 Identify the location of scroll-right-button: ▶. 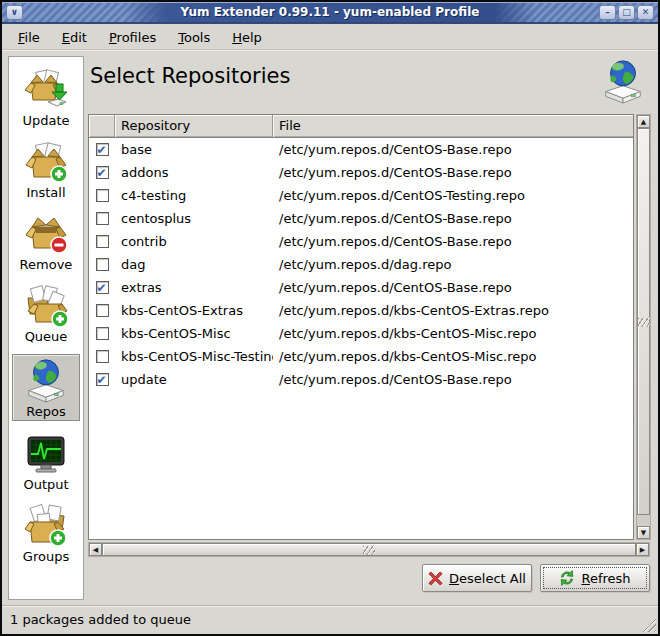
(642, 550).